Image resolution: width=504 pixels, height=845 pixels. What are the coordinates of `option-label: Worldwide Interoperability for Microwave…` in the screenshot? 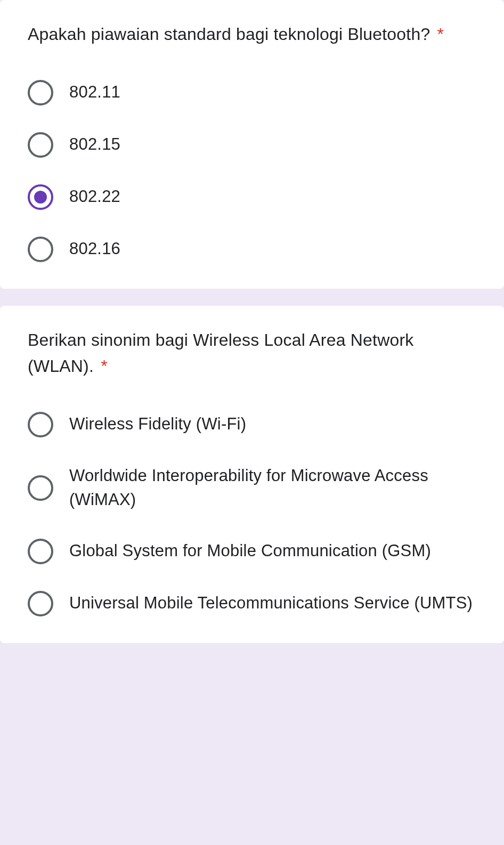 It's located at (273, 488).